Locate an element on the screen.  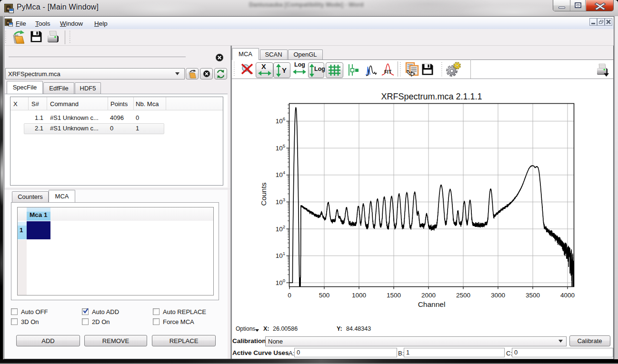
svg-text: 105 is located at coordinates (280, 148).